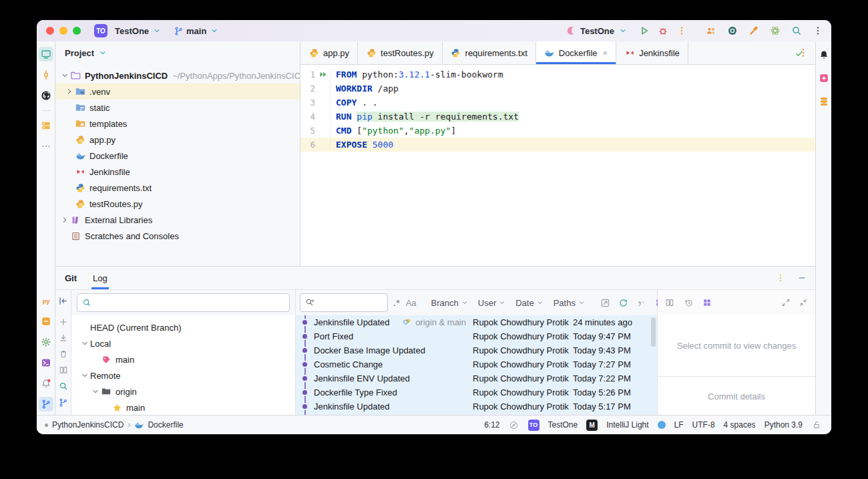 The width and height of the screenshot is (868, 479). What do you see at coordinates (576, 53) in the screenshot?
I see `tab-dockerfile: Dockerfile×` at bounding box center [576, 53].